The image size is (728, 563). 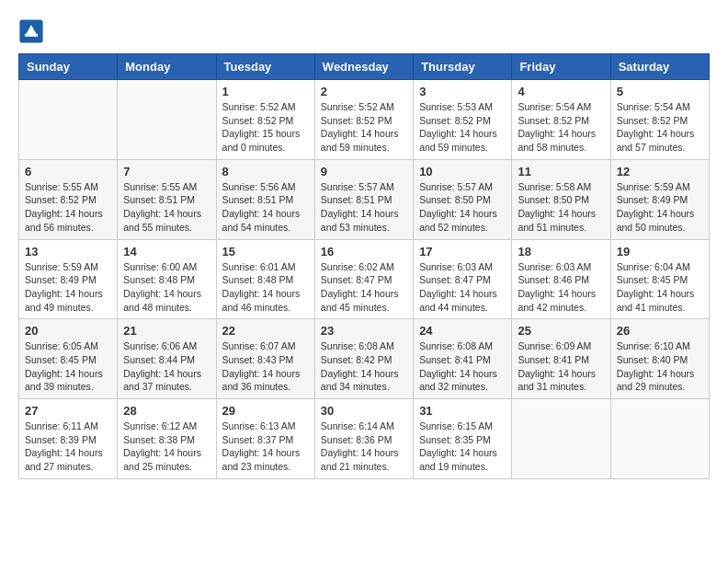 What do you see at coordinates (463, 440) in the screenshot?
I see `calendar-day-31: 31Sunrise: 6:15 AM Sunset: 8:35 PM Dayli…` at bounding box center [463, 440].